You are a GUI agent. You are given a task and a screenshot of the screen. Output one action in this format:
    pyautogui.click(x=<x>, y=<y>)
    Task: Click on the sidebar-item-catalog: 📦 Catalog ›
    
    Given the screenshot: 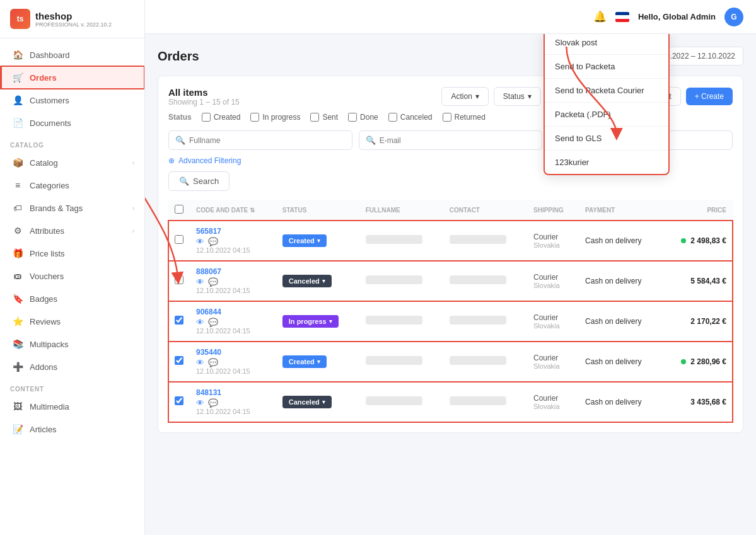 What is the action you would take?
    pyautogui.click(x=72, y=163)
    